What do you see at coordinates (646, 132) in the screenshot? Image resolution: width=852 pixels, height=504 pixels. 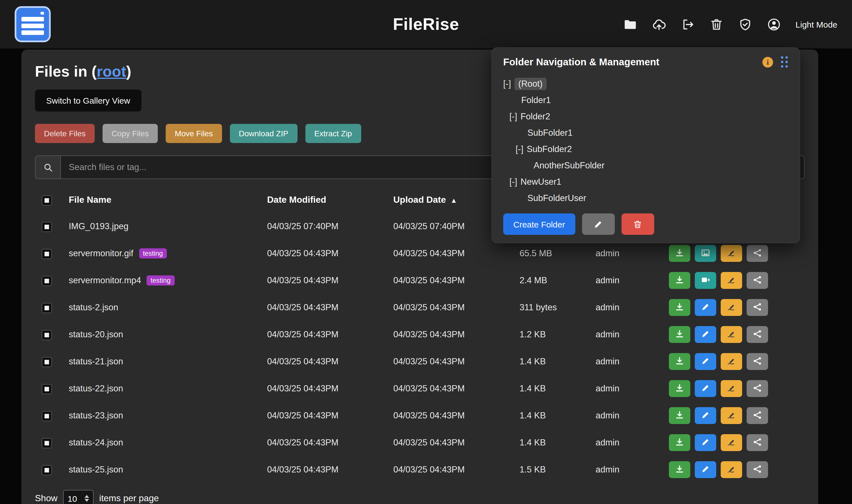 I see `folder-tree-item: SubFolder1` at bounding box center [646, 132].